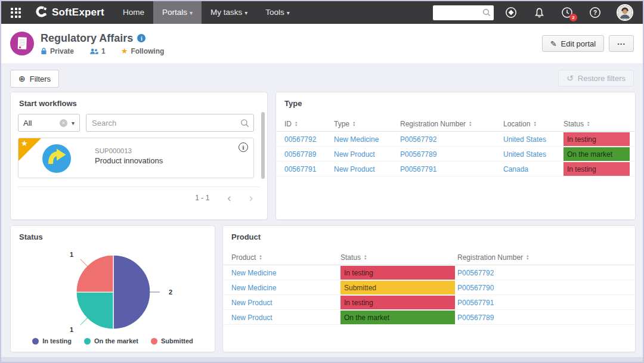 Image resolution: width=644 pixels, height=363 pixels. I want to click on column-header-type: Type▲▼, so click(367, 124).